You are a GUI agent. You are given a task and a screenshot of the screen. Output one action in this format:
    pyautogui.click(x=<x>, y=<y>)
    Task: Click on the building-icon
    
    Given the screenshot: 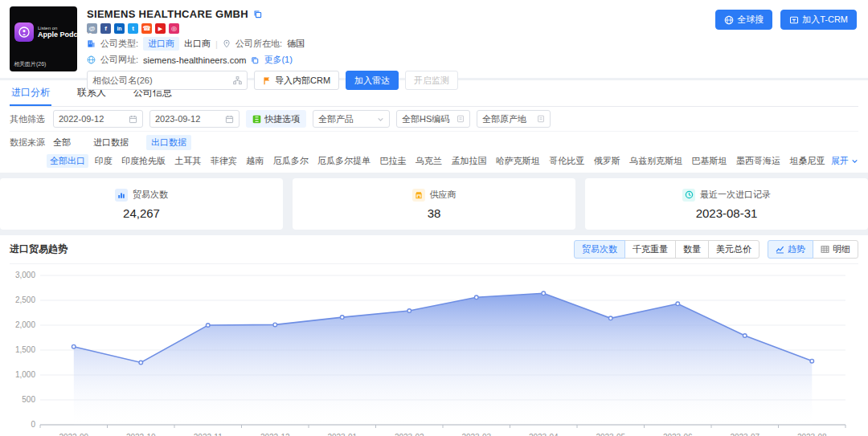 What is the action you would take?
    pyautogui.click(x=92, y=43)
    